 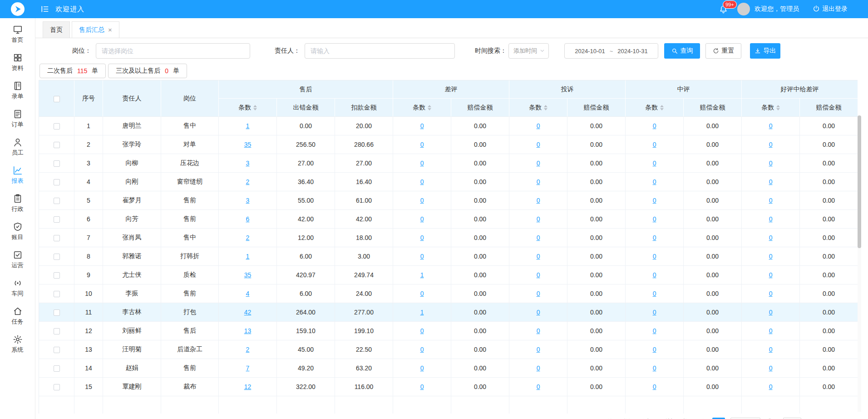 What do you see at coordinates (110, 30) in the screenshot?
I see `tab-close-icon: ×` at bounding box center [110, 30].